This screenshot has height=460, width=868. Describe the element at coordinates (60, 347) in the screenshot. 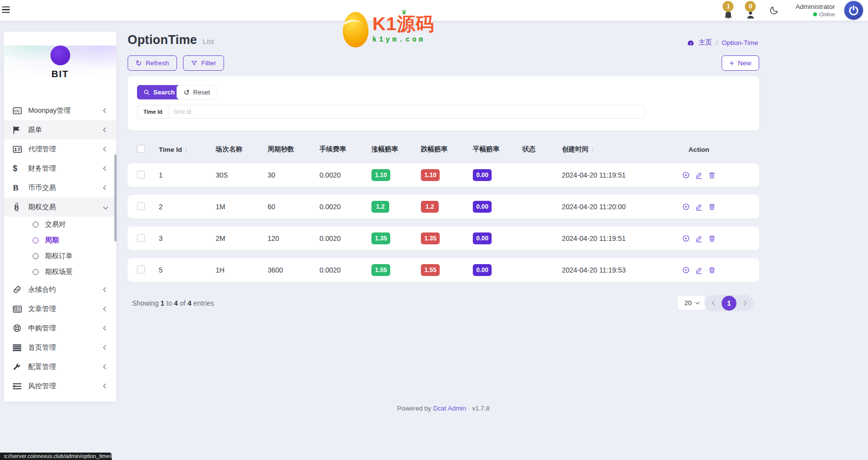

I see `sidebar-item-home-manage: 首页管理` at that location.